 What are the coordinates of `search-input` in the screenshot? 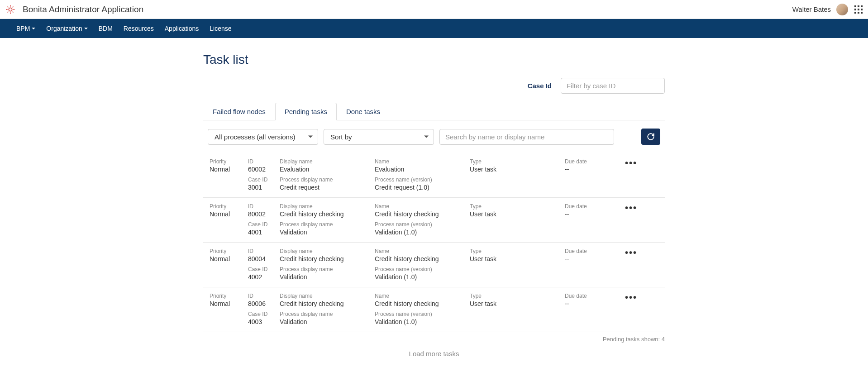 It's located at (527, 137).